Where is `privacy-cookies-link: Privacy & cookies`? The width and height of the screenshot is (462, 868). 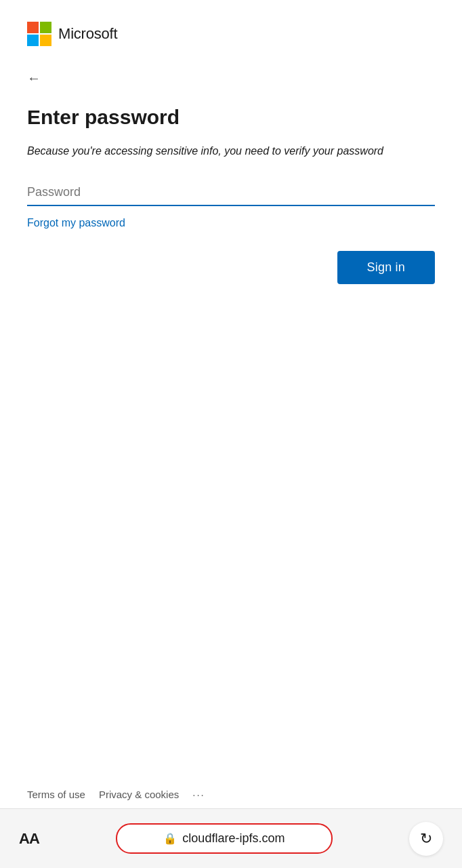
privacy-cookies-link: Privacy & cookies is located at coordinates (139, 795).